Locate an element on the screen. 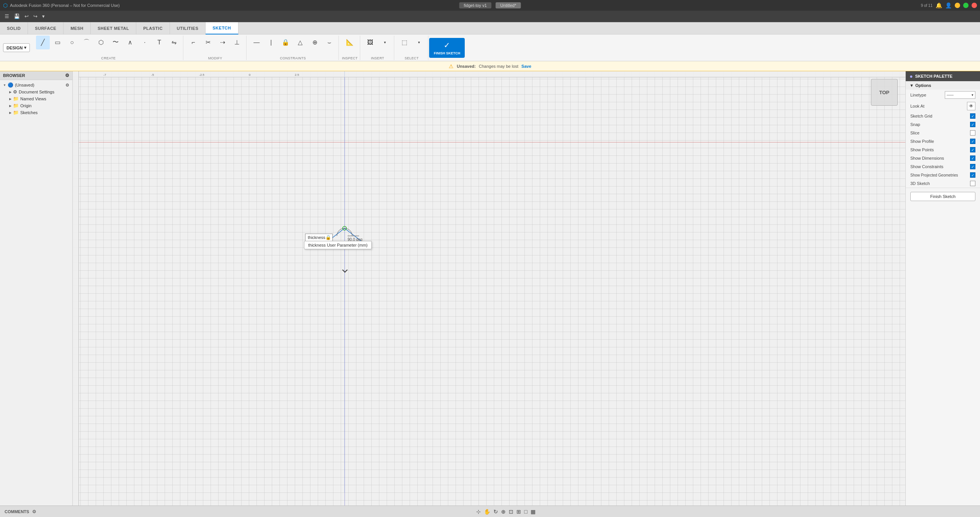  options-section-header: ▼ Options is located at coordinates (943, 85).